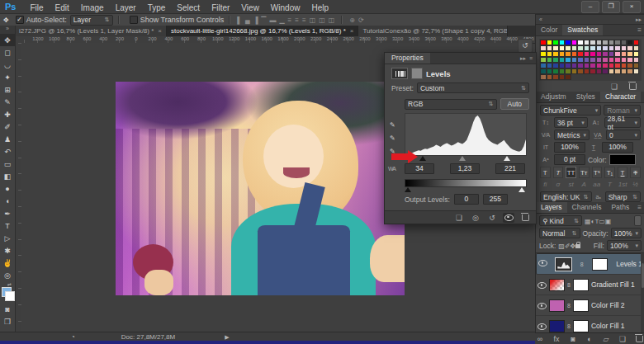 This screenshot has width=644, height=344. I want to click on background-color-chip, so click(10, 296).